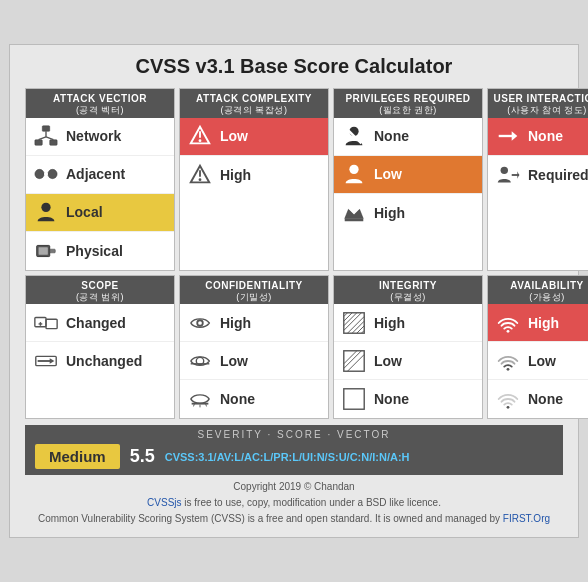 This screenshot has height=582, width=588. Describe the element at coordinates (538, 323) in the screenshot. I see `avail-high: High` at that location.